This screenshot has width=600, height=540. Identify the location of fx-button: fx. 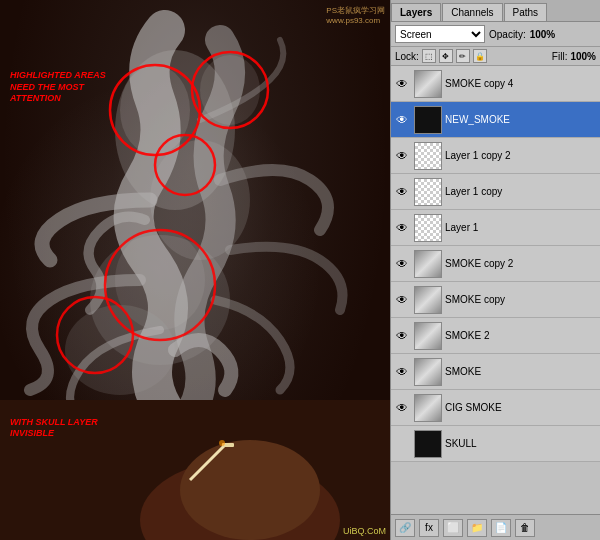
(429, 528).